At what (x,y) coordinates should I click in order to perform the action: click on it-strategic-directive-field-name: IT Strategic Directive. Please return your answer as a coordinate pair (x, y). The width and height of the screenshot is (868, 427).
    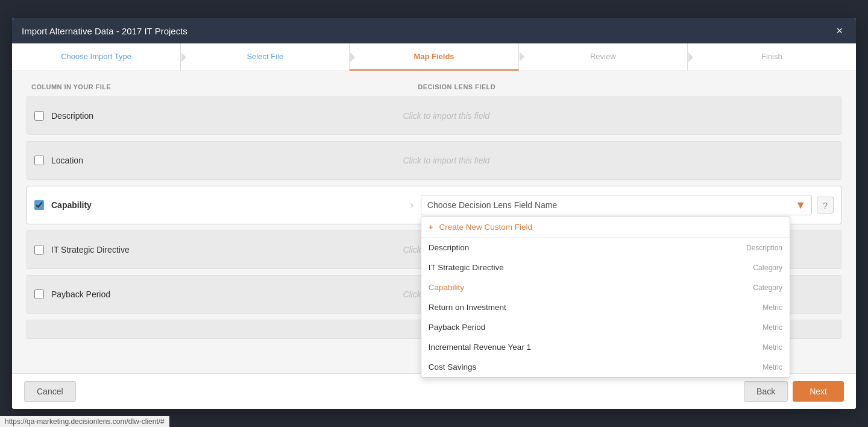
    Looking at the image, I should click on (227, 250).